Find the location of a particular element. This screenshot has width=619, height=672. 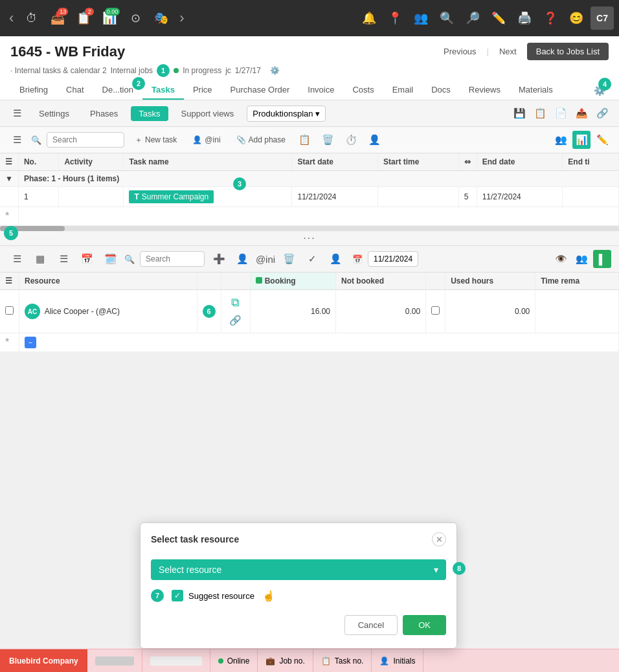

smile-icon: 😊 is located at coordinates (576, 18).